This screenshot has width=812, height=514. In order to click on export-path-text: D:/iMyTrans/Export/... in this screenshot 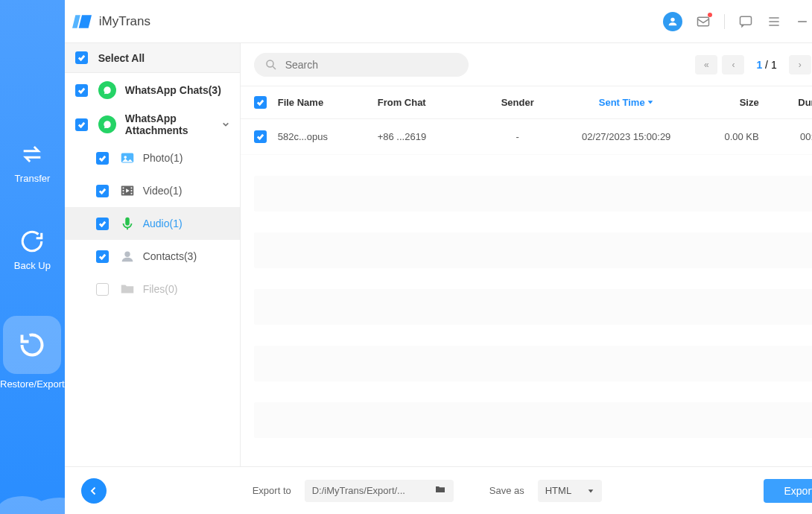, I will do `click(359, 490)`.